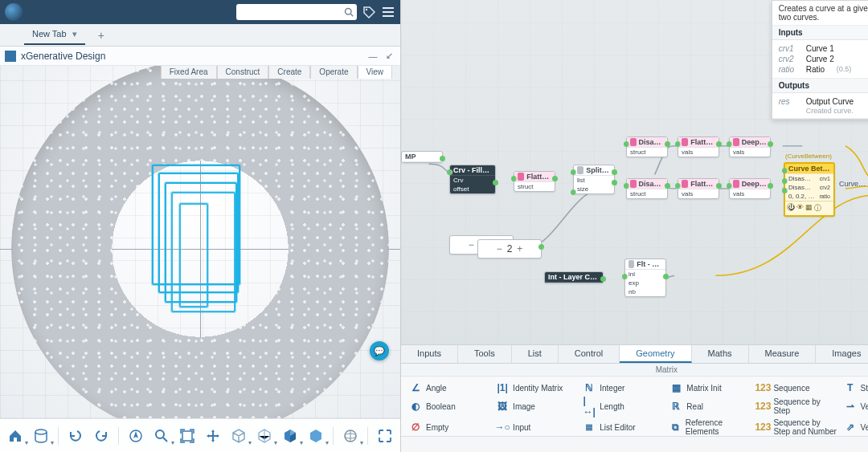 This screenshot has height=452, width=868. Describe the element at coordinates (385, 436) in the screenshot. I see `expand-icon` at that location.